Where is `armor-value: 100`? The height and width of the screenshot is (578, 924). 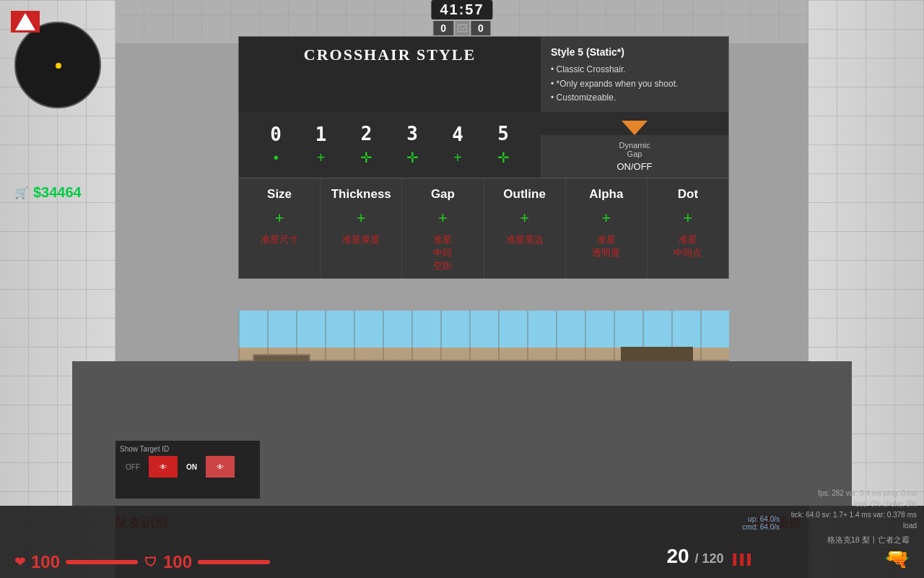 armor-value: 100 is located at coordinates (178, 562).